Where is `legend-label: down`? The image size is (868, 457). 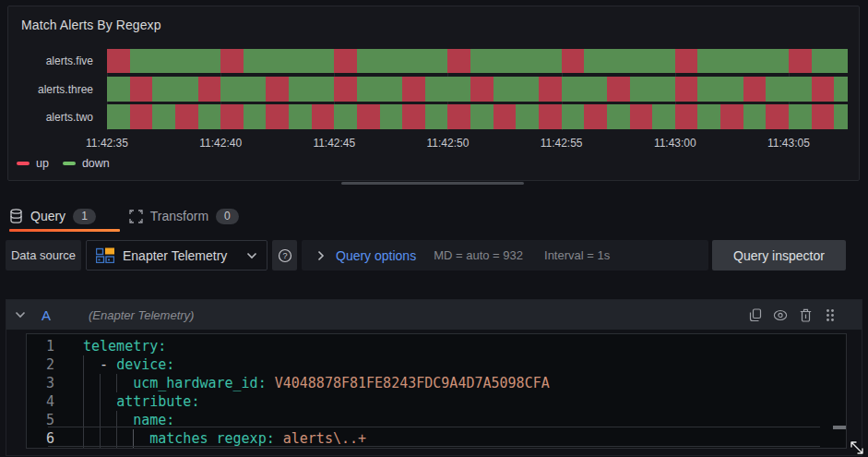 legend-label: down is located at coordinates (96, 163).